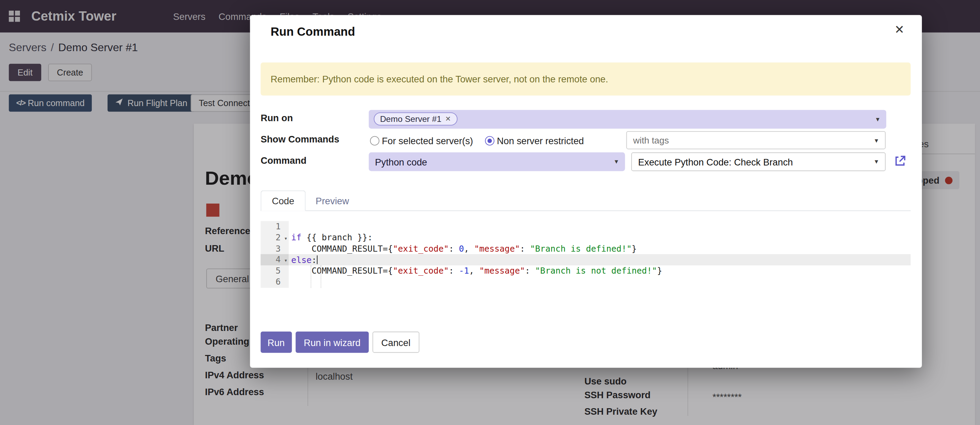 The width and height of the screenshot is (980, 425). Describe the element at coordinates (900, 161) in the screenshot. I see `external-link-icon` at that location.